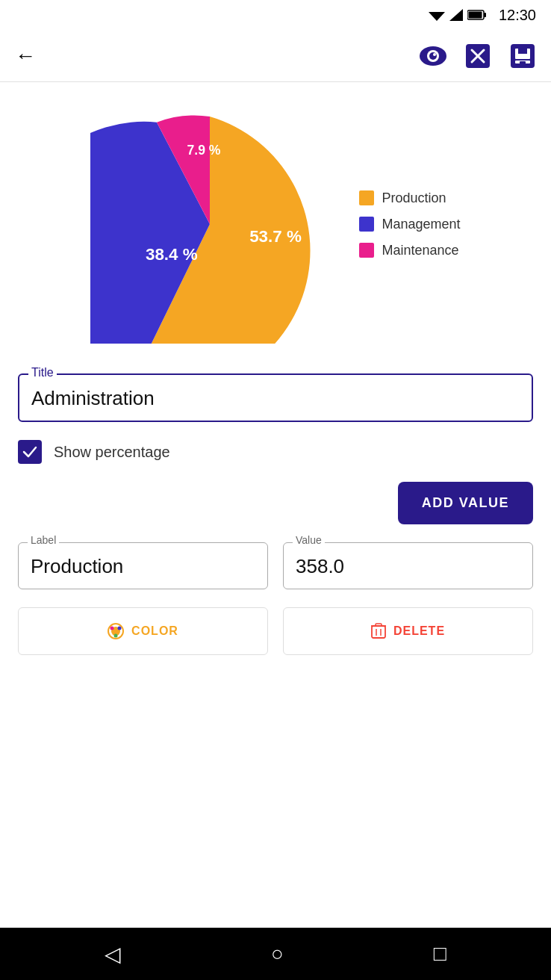 This screenshot has height=980, width=551. I want to click on value-row: Label Value, so click(276, 566).